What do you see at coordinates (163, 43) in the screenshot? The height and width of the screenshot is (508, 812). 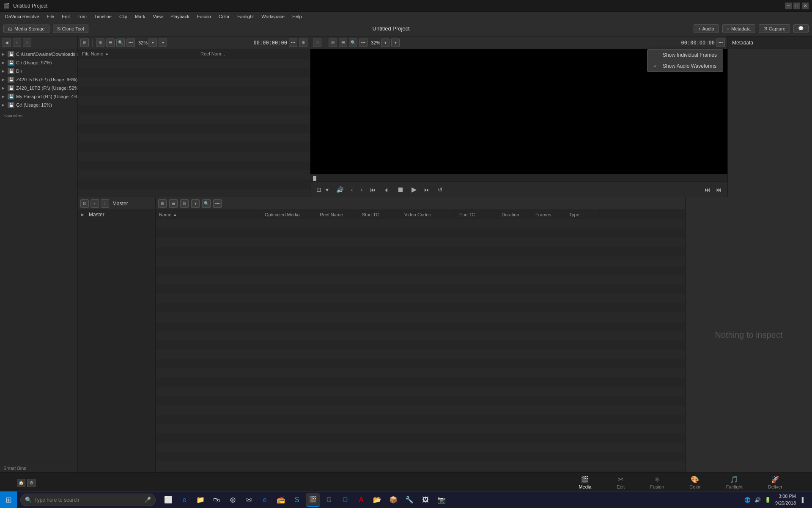 I see `options-btn: ▾` at bounding box center [163, 43].